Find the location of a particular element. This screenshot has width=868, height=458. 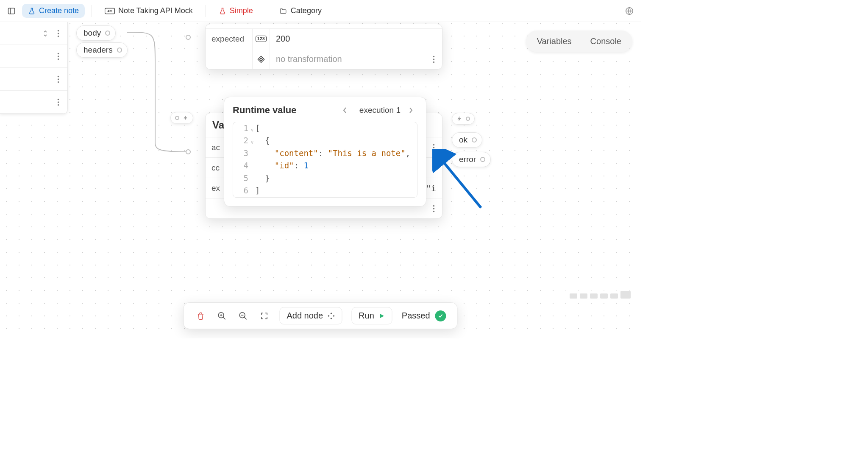

top-bar: Create note API Note Taking API Mock Sim… is located at coordinates (320, 11).